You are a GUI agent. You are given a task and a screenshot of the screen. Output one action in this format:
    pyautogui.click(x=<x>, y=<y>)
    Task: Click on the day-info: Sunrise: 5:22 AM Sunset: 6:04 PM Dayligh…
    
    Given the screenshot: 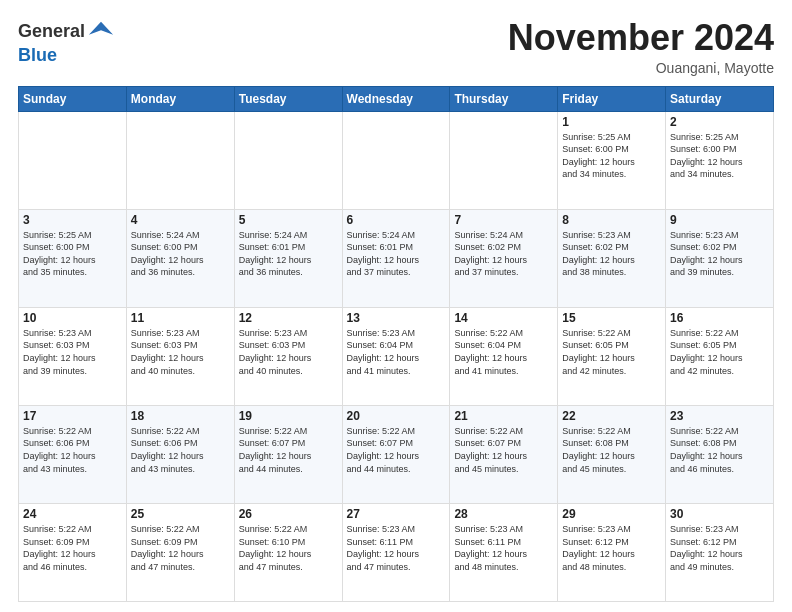 What is the action you would take?
    pyautogui.click(x=504, y=352)
    